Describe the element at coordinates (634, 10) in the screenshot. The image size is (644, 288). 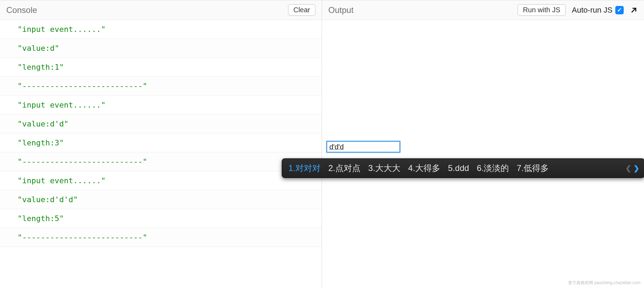
I see `popout-icon` at that location.